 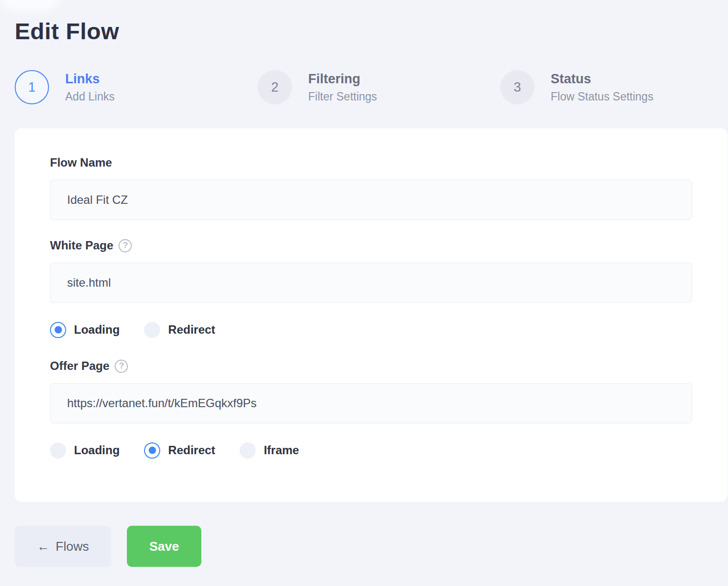 I want to click on stepper: 1 Links Add Links 2 Filtering Filter Set…, so click(x=364, y=88).